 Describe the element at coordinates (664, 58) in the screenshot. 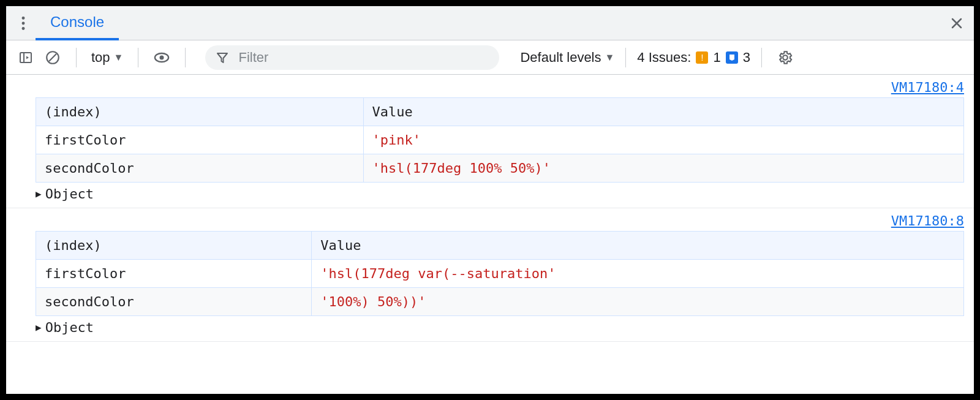

I see `issues-label: 4 Issues:` at that location.